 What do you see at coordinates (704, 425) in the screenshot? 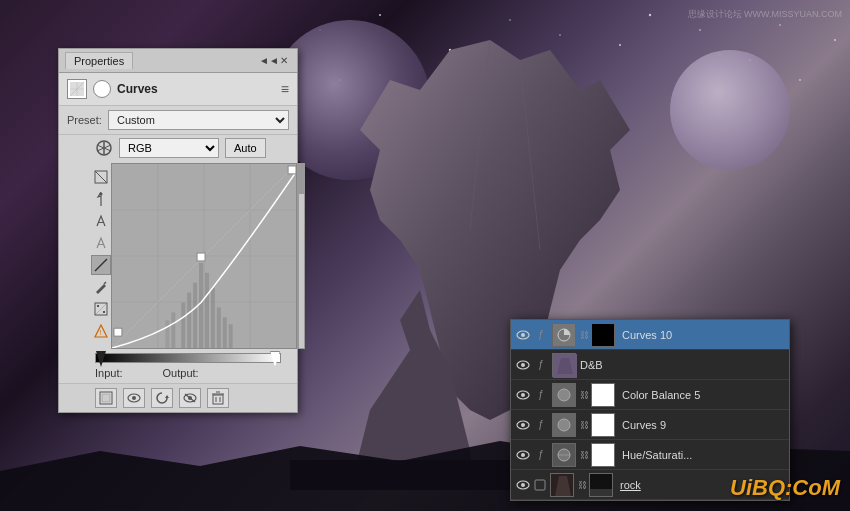
I see `layer-name: Curves 9` at bounding box center [704, 425].